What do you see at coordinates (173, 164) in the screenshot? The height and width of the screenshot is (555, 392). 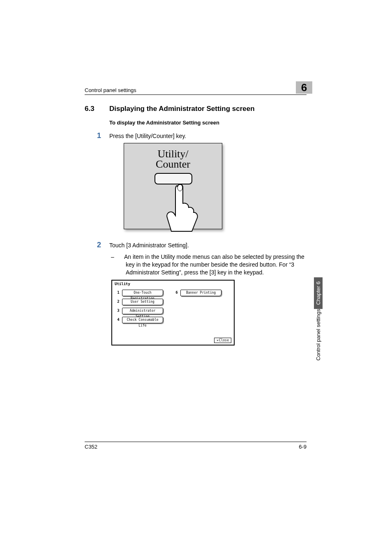 I see `utility-counter-label-line2: Counter` at bounding box center [173, 164].